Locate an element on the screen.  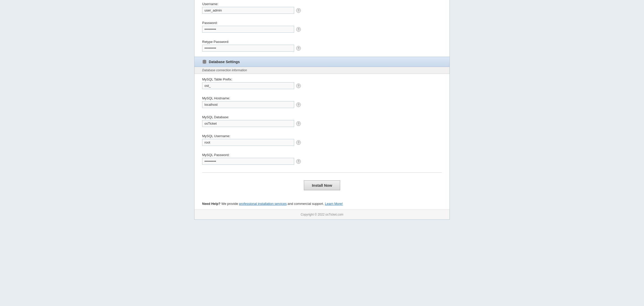
mysql-hostname-group: MySQL Hostname: ? is located at coordinates (322, 104).